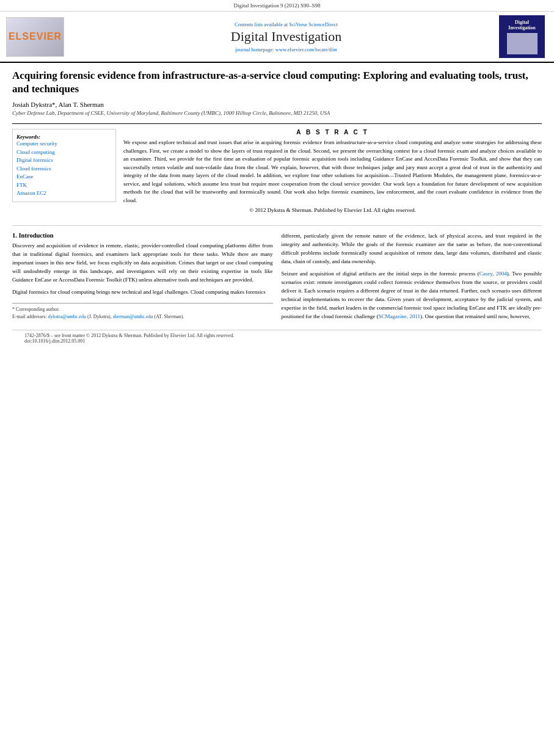 This screenshot has width=554, height=756. Describe the element at coordinates (286, 24) in the screenshot. I see `available-text: Contents lists available at SciVerse Sci…` at that location.